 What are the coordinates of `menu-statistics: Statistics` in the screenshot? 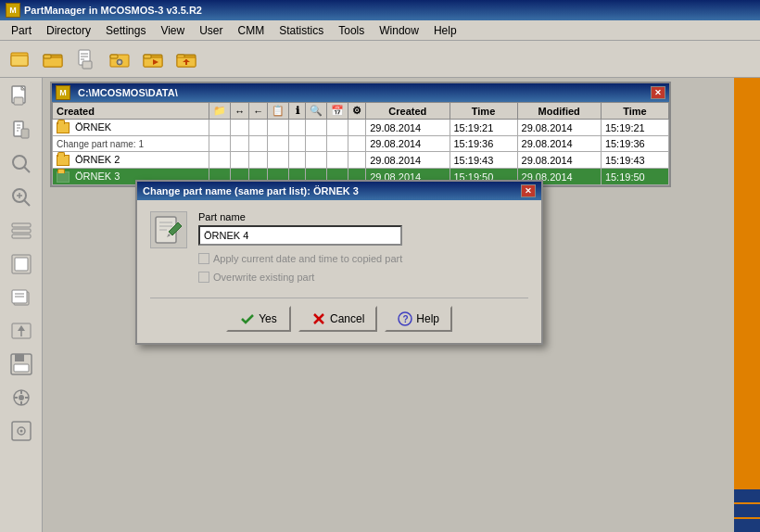 It's located at (301, 31).